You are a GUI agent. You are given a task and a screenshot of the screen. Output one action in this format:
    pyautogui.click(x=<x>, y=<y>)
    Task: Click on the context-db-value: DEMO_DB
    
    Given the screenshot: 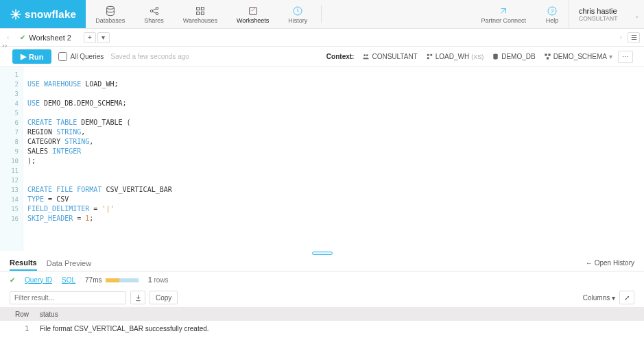 What is the action you would take?
    pyautogui.click(x=518, y=56)
    